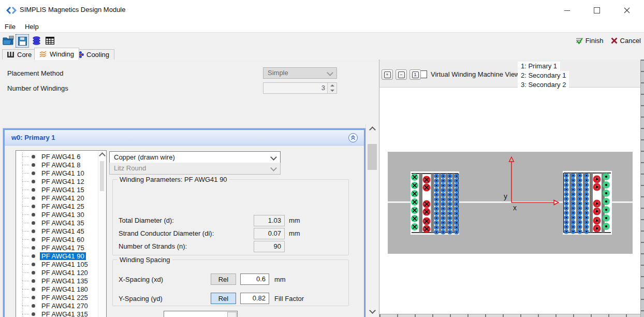 This screenshot has height=317, width=644. Describe the element at coordinates (57, 281) in the screenshot. I see `wire-list-item: PF AWG41 135` at that location.